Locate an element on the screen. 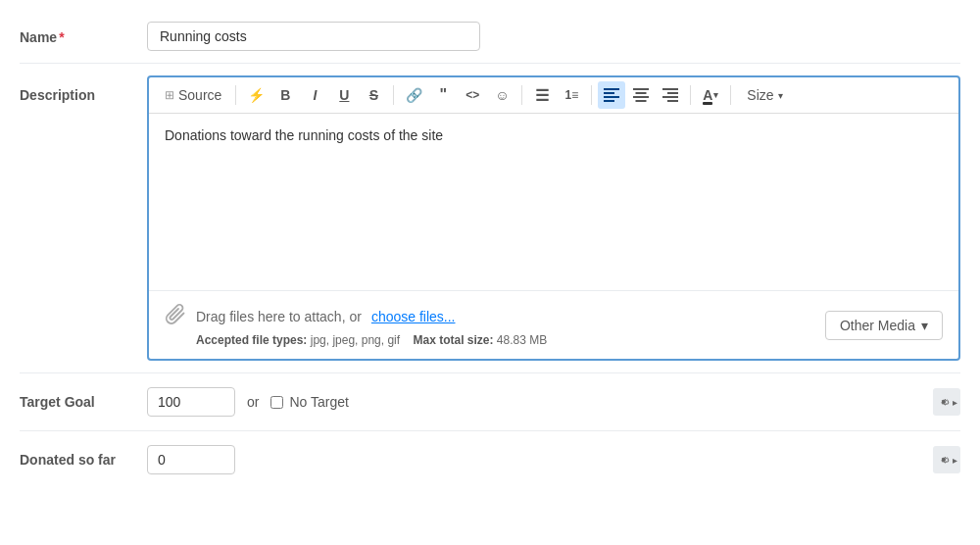 This screenshot has width=980, height=545. upload-info: Accepted file types: jpg, jpeg, png, gif… is located at coordinates (356, 340).